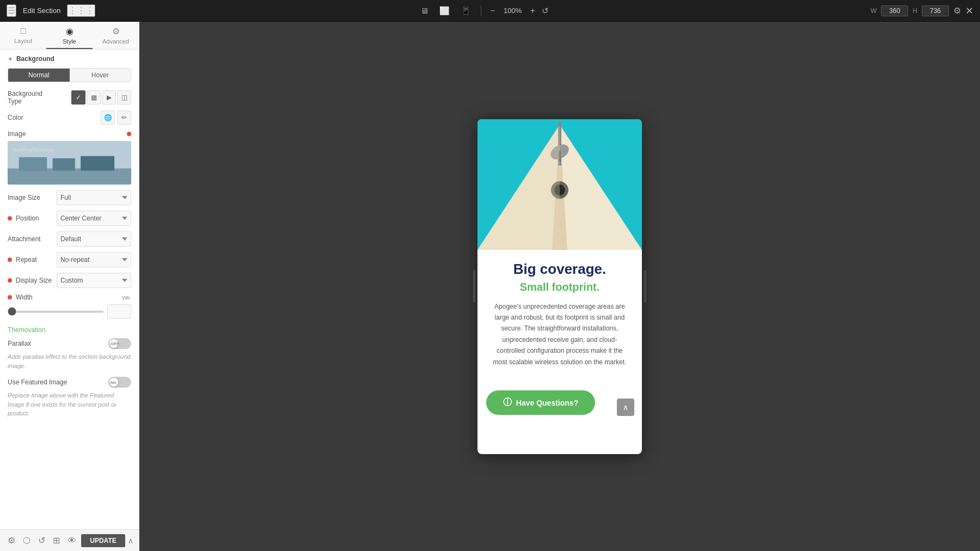  What do you see at coordinates (546, 11) in the screenshot?
I see `undo-btn: ↺` at bounding box center [546, 11].